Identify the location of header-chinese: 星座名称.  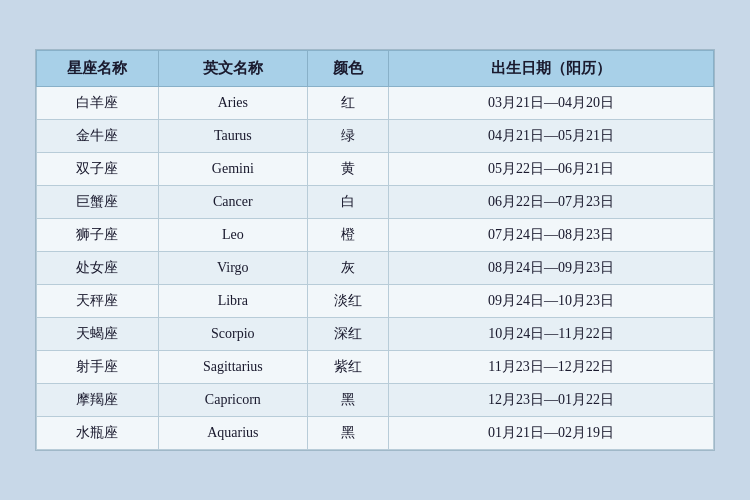
(98, 69).